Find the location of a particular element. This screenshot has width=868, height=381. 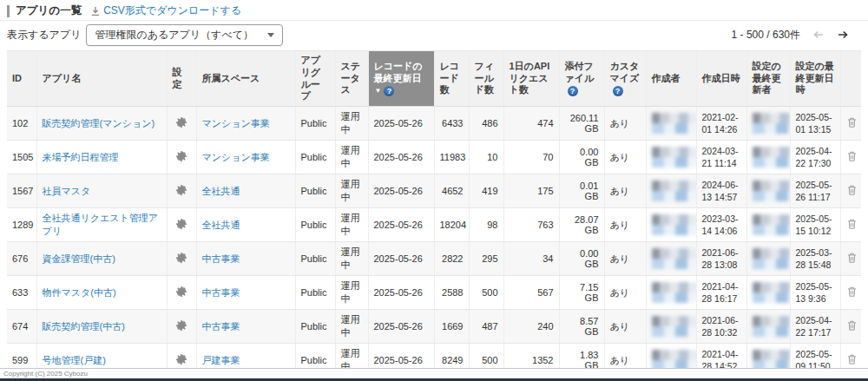

column-header-creator: 作成者 is located at coordinates (671, 79).